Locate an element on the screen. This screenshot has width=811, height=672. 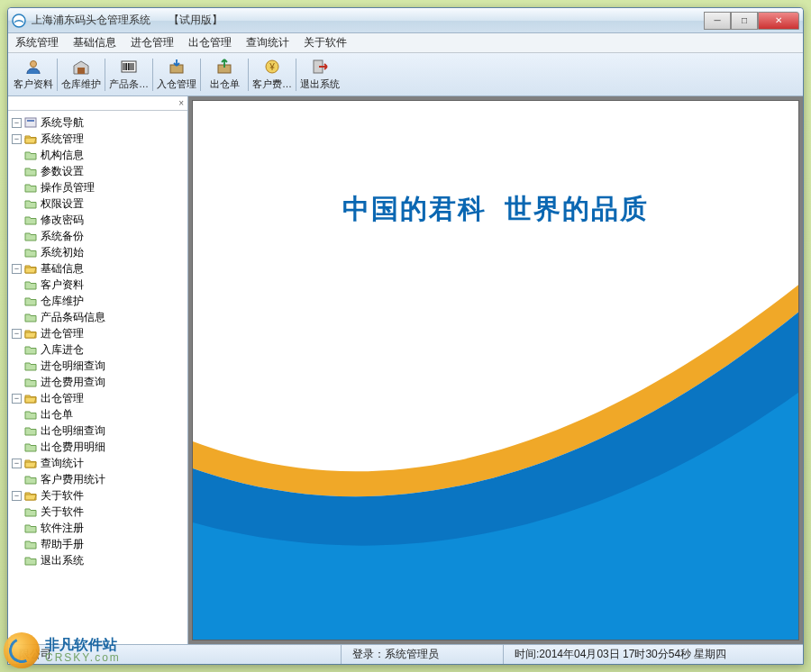
tree-item: 机构信息 is located at coordinates (99, 155).